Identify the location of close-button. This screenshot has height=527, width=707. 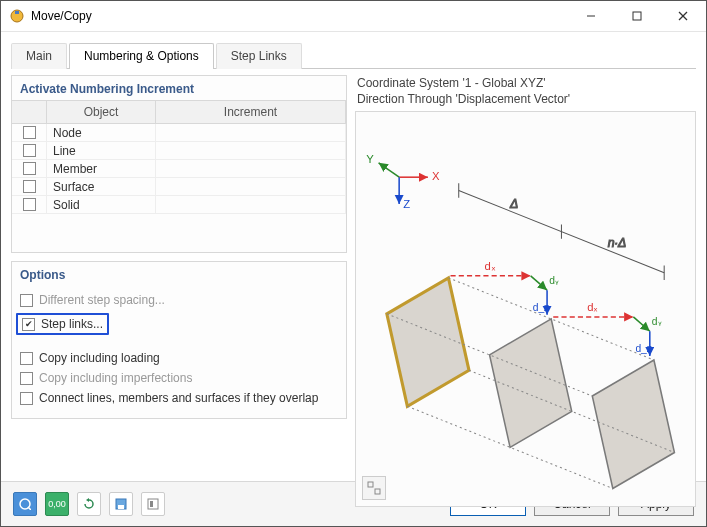
(683, 16).